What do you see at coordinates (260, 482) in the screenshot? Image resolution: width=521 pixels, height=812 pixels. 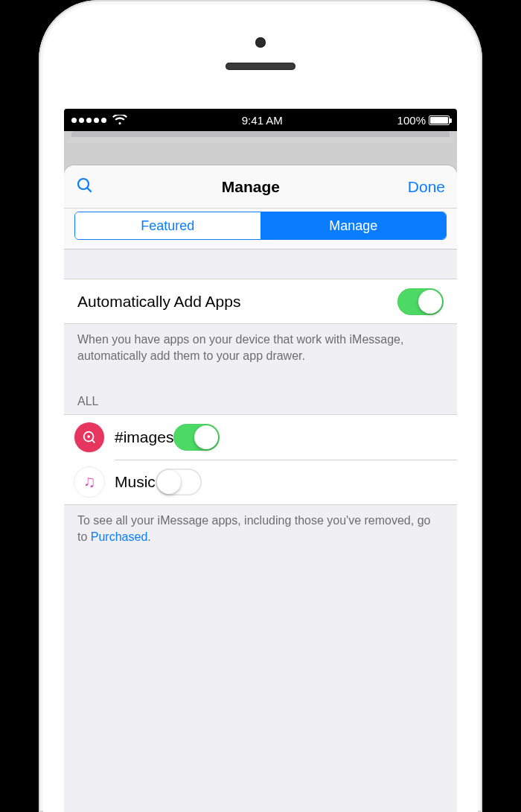 I see `list-item: ♫ Music` at bounding box center [260, 482].